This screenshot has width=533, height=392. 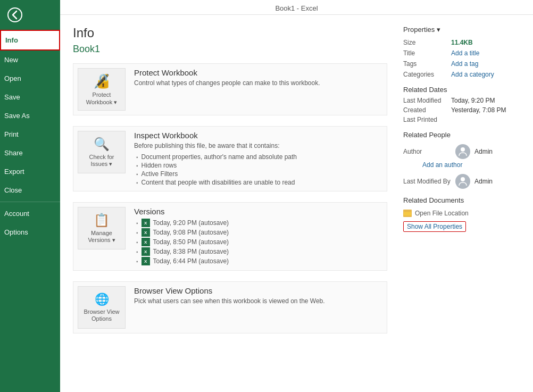 I want to click on versions-content: Versions X Today, 9:20 PM (autosave) X T…, so click(x=181, y=236).